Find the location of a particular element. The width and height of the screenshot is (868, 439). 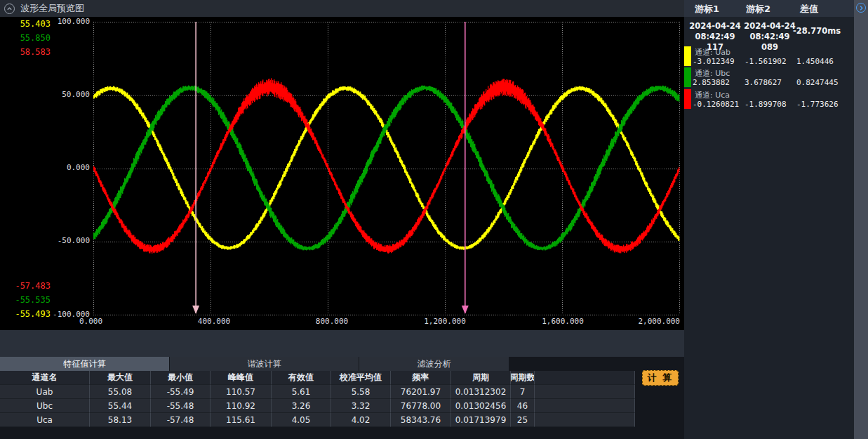

y-tick-100: 100.000 is located at coordinates (59, 21).